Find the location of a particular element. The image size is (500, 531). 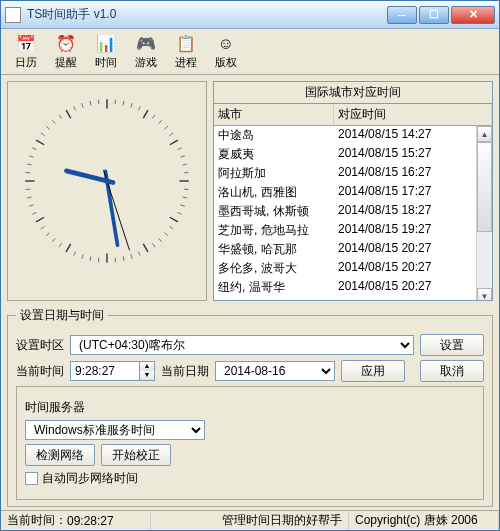

table-row: 芝加哥, 危地马拉2014/08/15 19:27 is located at coordinates (353, 230).